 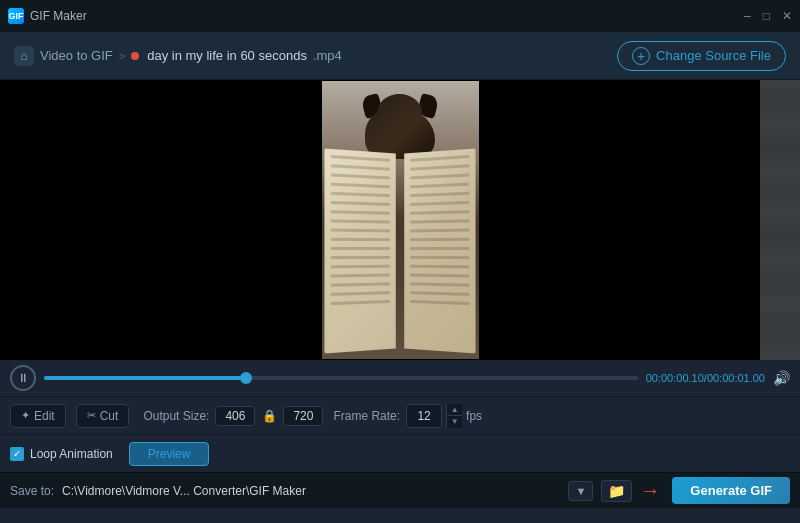 I want to click on plus-circle-icon: +, so click(x=641, y=56).